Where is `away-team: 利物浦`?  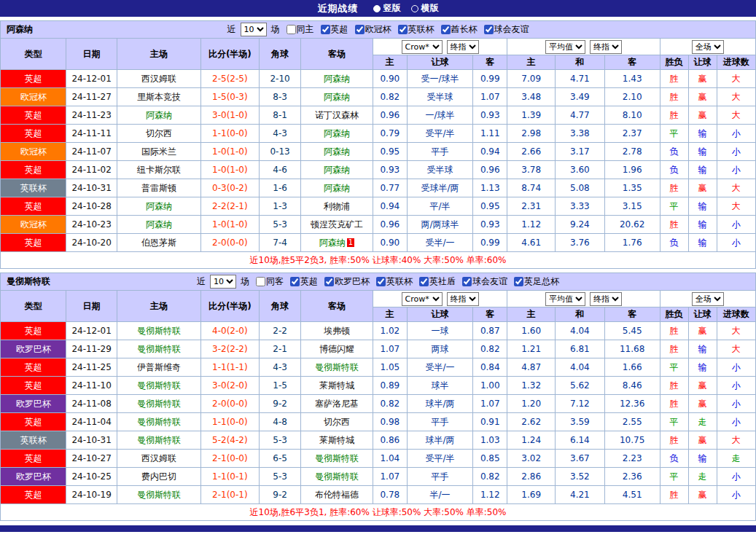
away-team: 利物浦 is located at coordinates (337, 207).